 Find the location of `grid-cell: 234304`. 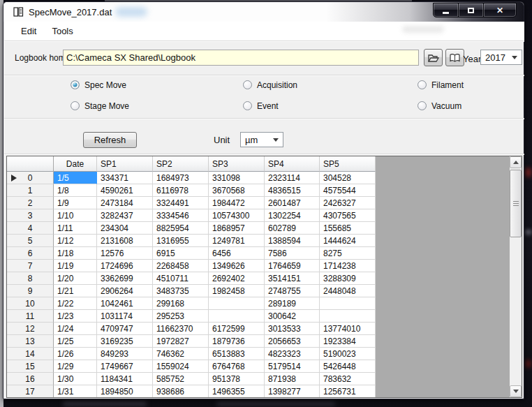

grid-cell: 234304 is located at coordinates (125, 228).